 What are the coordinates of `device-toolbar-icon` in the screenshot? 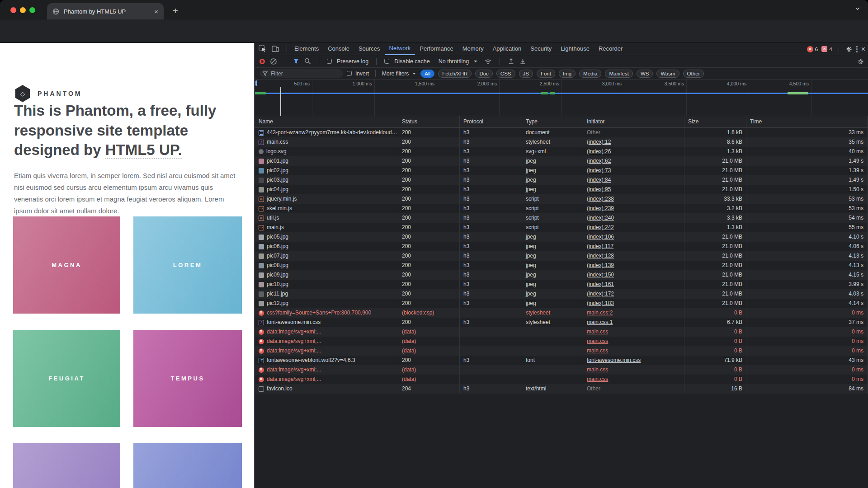 It's located at (275, 49).